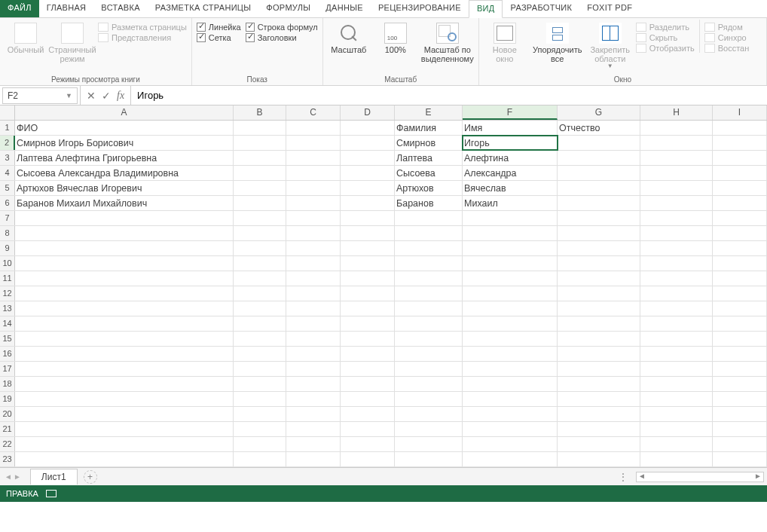  What do you see at coordinates (368, 249) in the screenshot?
I see `cell-D9` at bounding box center [368, 249].